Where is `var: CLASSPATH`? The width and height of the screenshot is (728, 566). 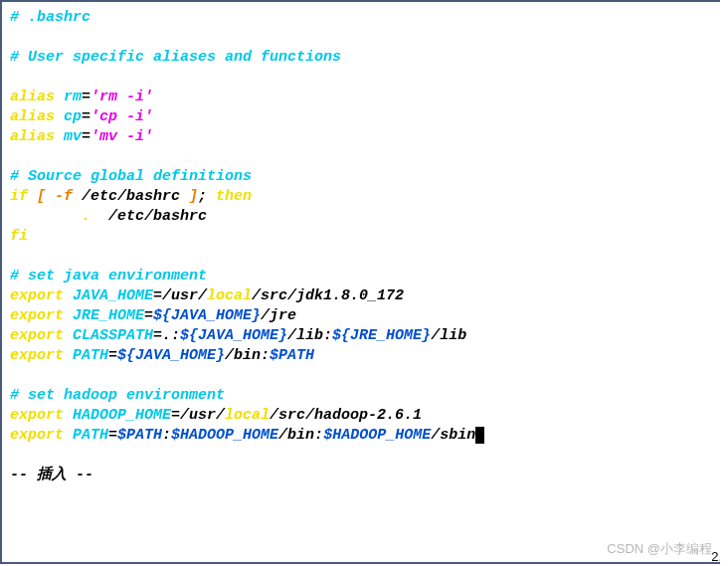 var: CLASSPATH is located at coordinates (113, 336).